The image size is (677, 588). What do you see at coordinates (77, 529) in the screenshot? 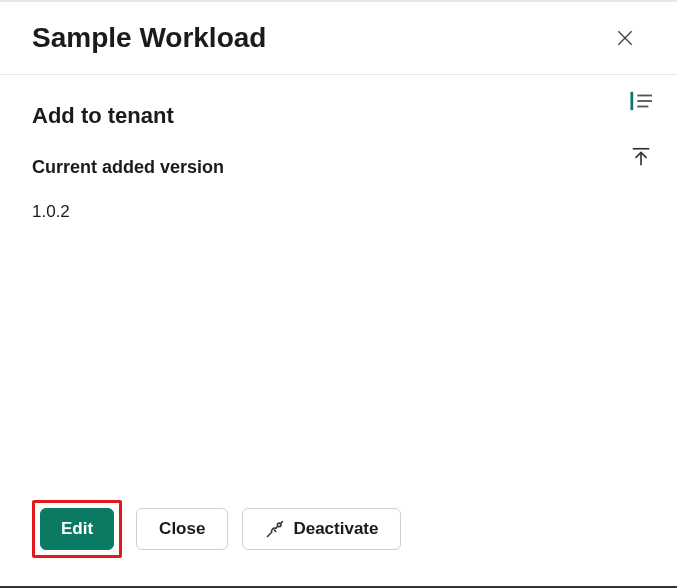
I see `edit-button: Edit` at bounding box center [77, 529].